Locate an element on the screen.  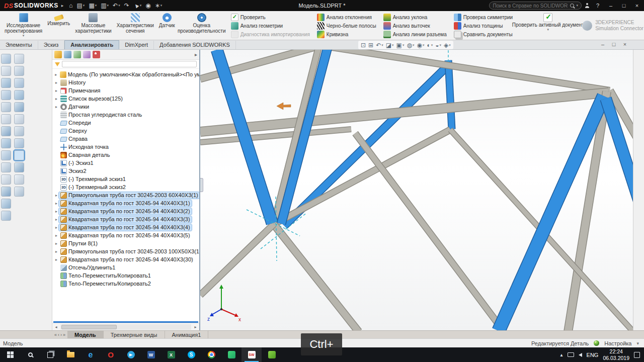
displaymanager-tab-icon is located at coordinates (97, 54).